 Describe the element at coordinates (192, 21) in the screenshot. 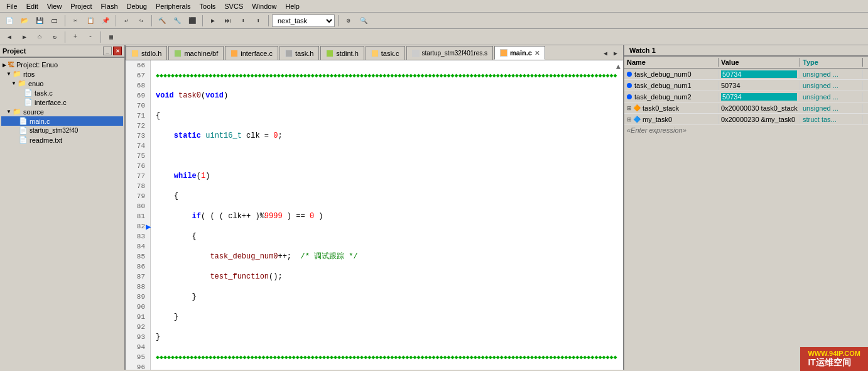

I see `stop-btn: ⬛` at that location.